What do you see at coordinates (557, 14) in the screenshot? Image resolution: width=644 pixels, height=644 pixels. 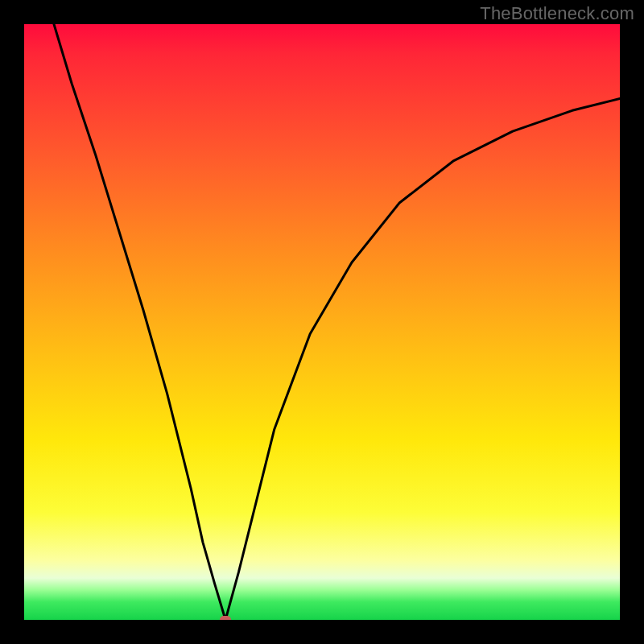 I see `watermark-text: TheBottleneck.com` at bounding box center [557, 14].